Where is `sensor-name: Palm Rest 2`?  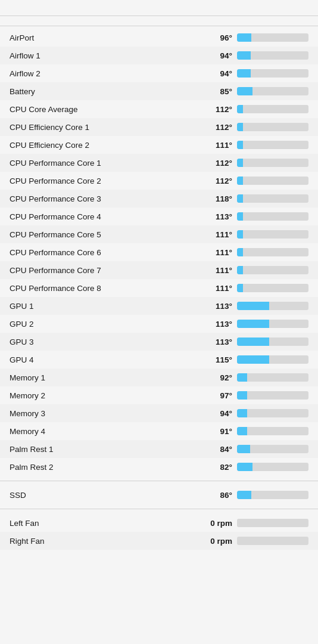
sensor-name: Palm Rest 2 is located at coordinates (107, 467).